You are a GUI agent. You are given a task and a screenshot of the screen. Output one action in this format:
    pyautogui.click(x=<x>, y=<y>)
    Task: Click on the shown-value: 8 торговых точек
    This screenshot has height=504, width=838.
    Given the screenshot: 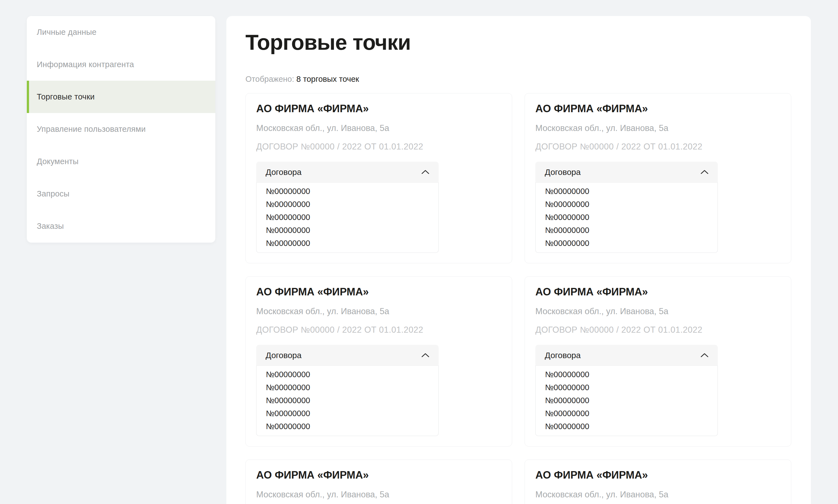 What is the action you would take?
    pyautogui.click(x=327, y=79)
    